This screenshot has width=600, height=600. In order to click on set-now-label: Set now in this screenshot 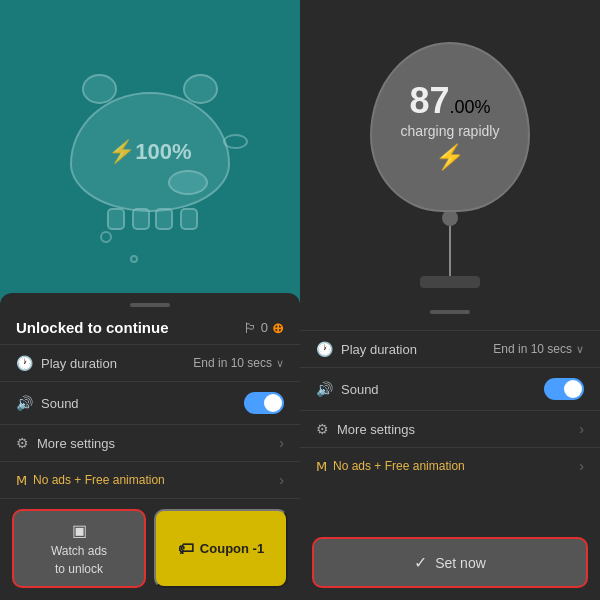, I will do `click(460, 563)`.